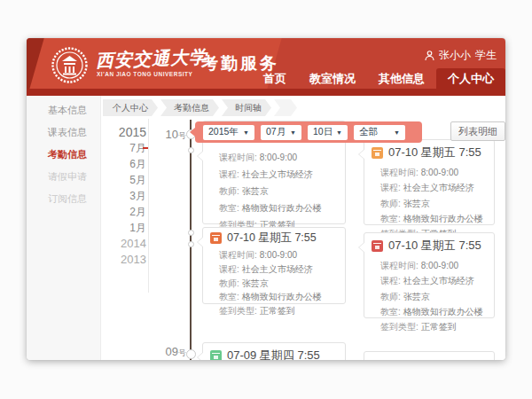  What do you see at coordinates (124, 212) in the screenshot?
I see `timeline-scale-item-feb: 2月` at bounding box center [124, 212].